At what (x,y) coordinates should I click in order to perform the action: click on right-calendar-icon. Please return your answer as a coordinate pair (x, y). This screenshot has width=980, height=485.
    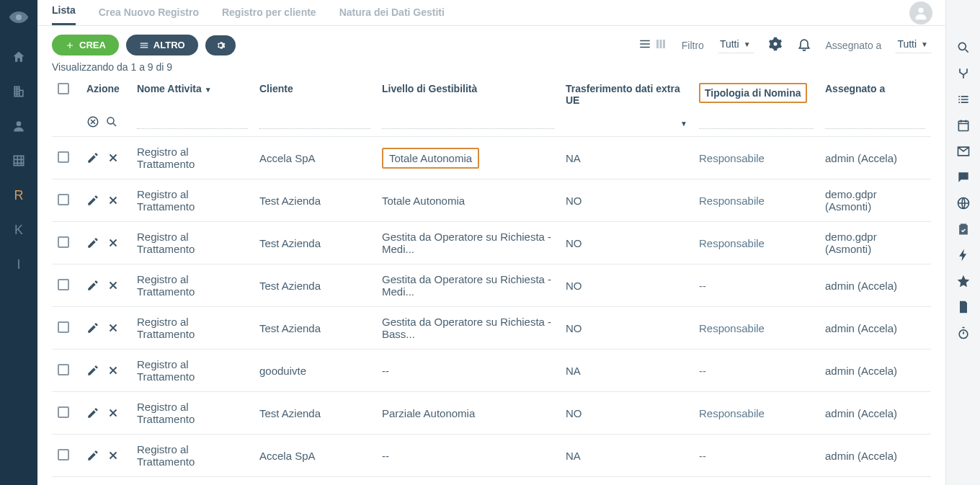
    Looking at the image, I should click on (963, 125).